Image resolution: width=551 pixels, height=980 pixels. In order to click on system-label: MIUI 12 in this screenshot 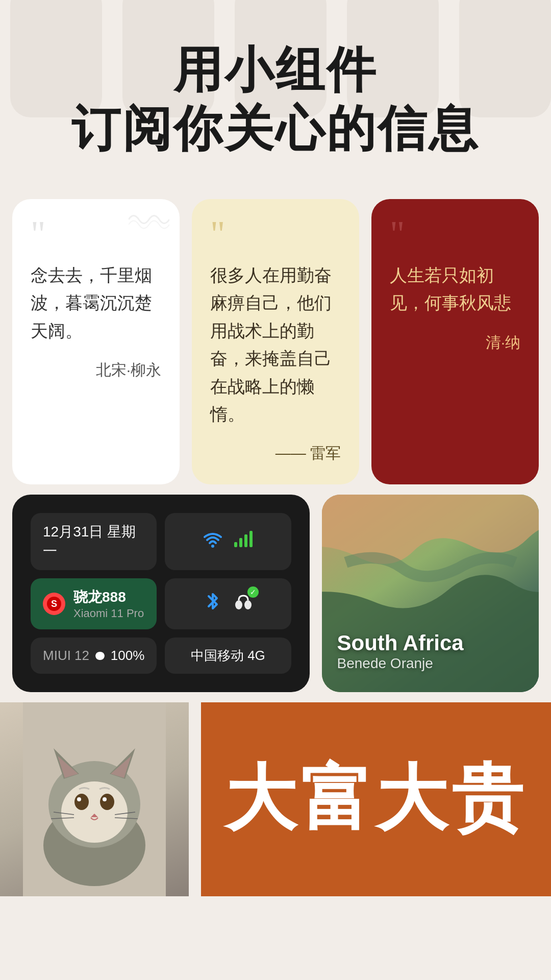, I will do `click(66, 655)`.